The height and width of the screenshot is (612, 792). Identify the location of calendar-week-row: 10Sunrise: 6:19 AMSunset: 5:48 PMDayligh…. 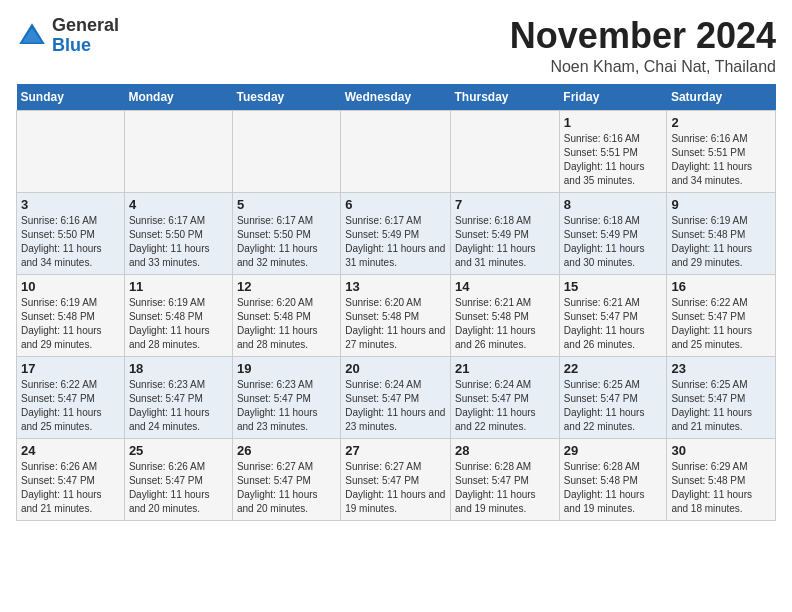
(396, 315).